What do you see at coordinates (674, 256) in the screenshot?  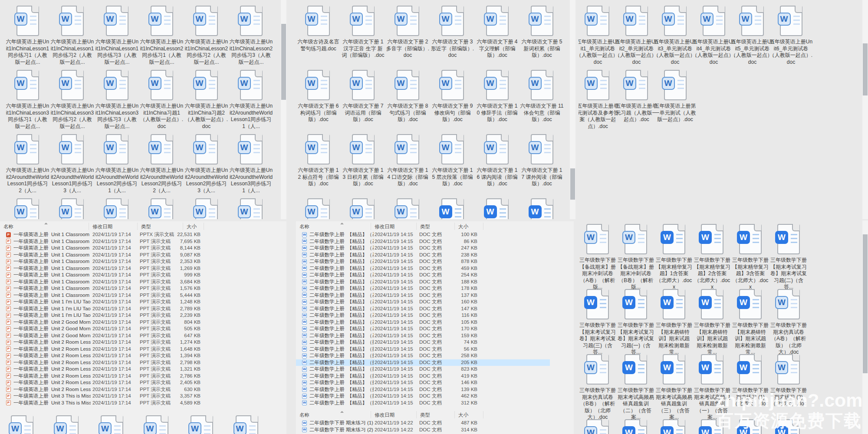 I see `file-item: W三年级数学下册【期末精华复习题】1含答案（北师大）.docx` at bounding box center [674, 256].